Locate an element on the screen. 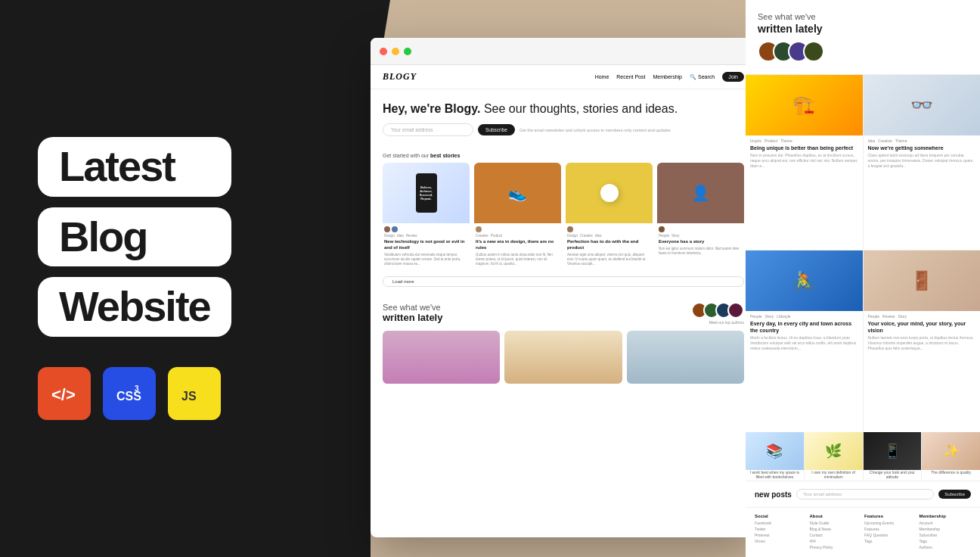 The width and height of the screenshot is (980, 557). footer-about-co: Contact is located at coordinates (836, 535).